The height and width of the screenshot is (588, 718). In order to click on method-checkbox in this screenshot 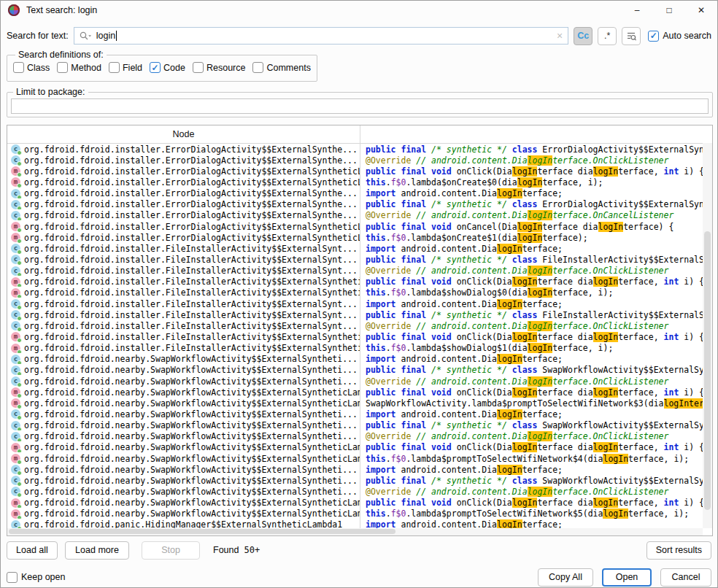, I will do `click(63, 67)`.